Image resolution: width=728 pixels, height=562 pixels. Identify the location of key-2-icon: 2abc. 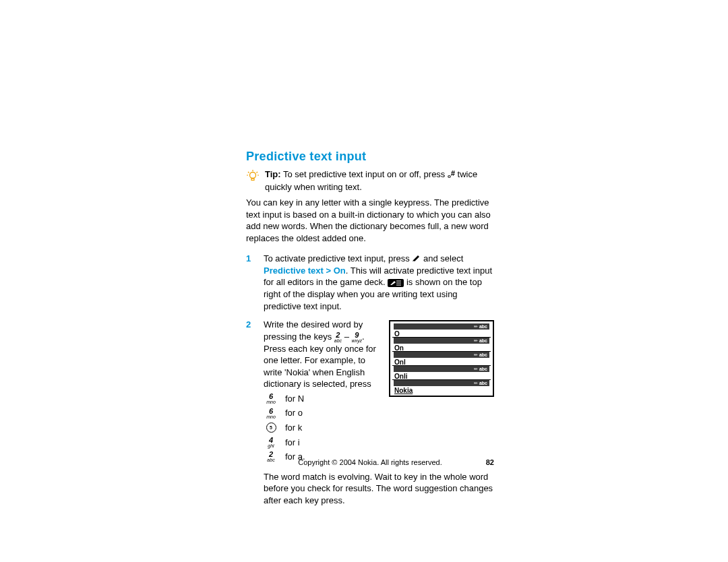
(338, 337).